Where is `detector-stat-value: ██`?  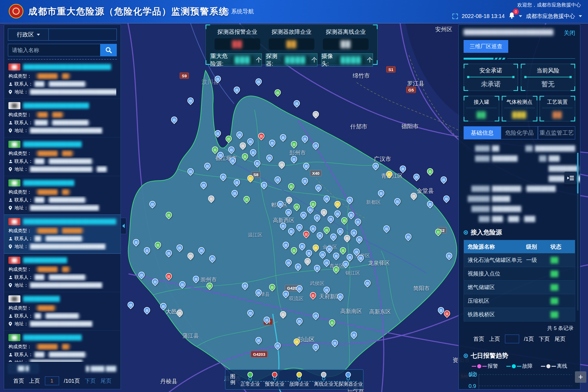 detector-stat-value: ██ is located at coordinates (346, 44).